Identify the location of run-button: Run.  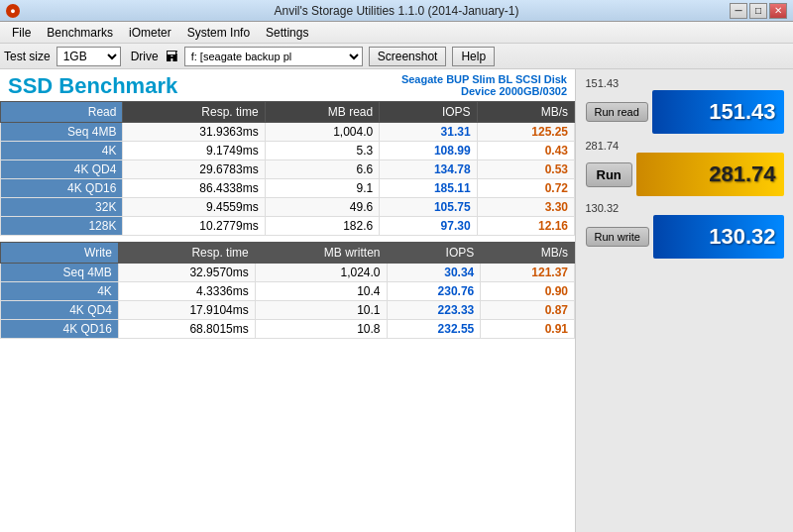
(609, 174).